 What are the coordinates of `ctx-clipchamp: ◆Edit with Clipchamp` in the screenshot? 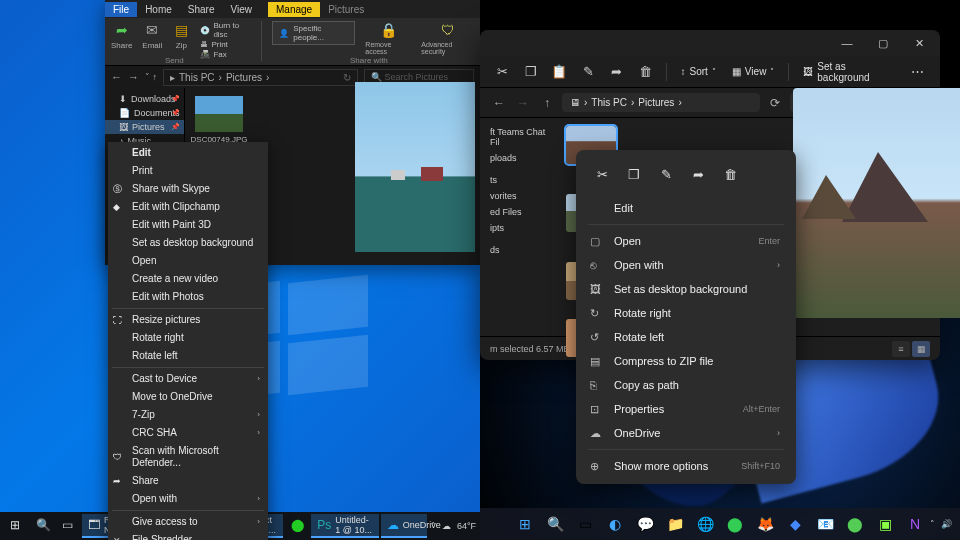 It's located at (188, 207).